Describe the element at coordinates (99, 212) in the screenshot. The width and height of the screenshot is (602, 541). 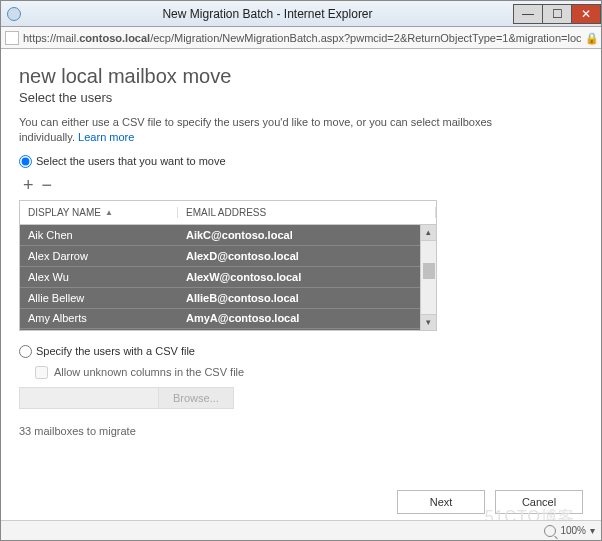
I see `col-display-name: DISPLAY NAME▲` at that location.